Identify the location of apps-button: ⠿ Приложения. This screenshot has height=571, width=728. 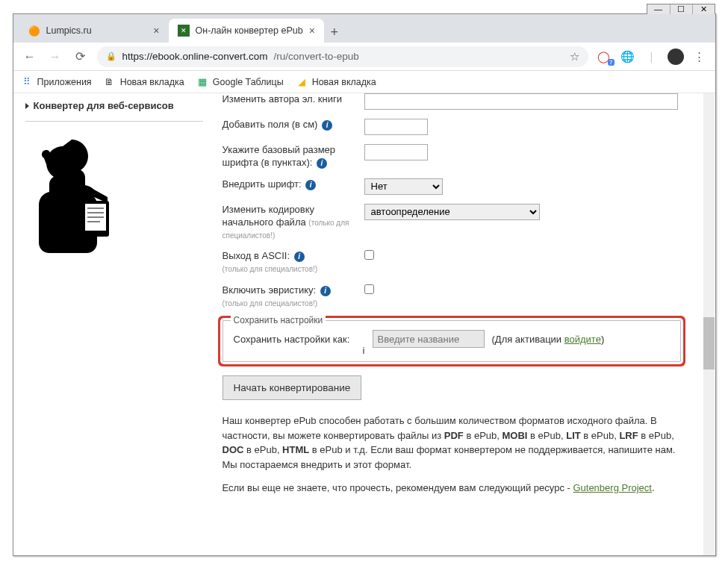
(57, 82).